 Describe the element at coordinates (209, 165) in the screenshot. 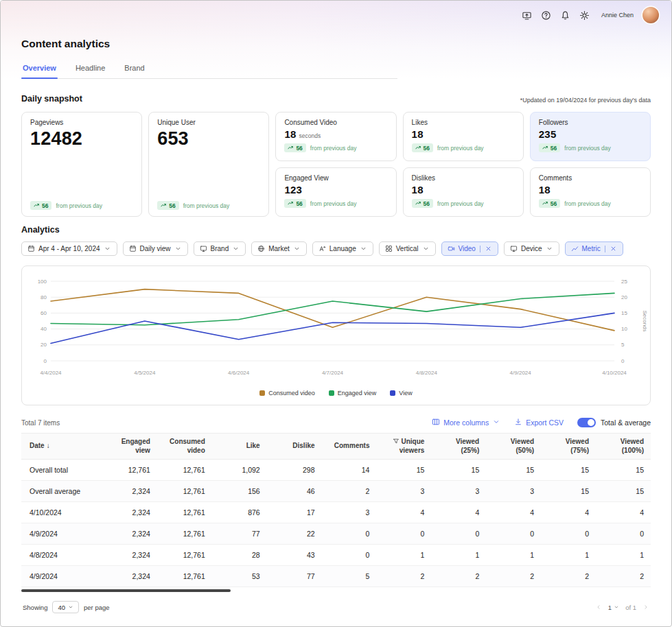

I see `snapshot-card-unique-user: Unique User65356from previous day` at that location.